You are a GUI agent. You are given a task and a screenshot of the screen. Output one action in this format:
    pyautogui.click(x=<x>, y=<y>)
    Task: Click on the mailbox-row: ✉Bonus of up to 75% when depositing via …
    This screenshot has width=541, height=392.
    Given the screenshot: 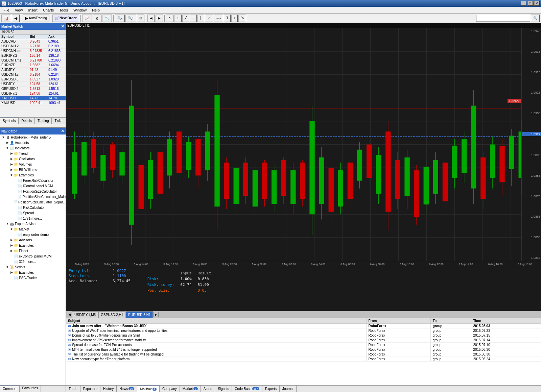 What is the action you would take?
    pyautogui.click(x=304, y=336)
    